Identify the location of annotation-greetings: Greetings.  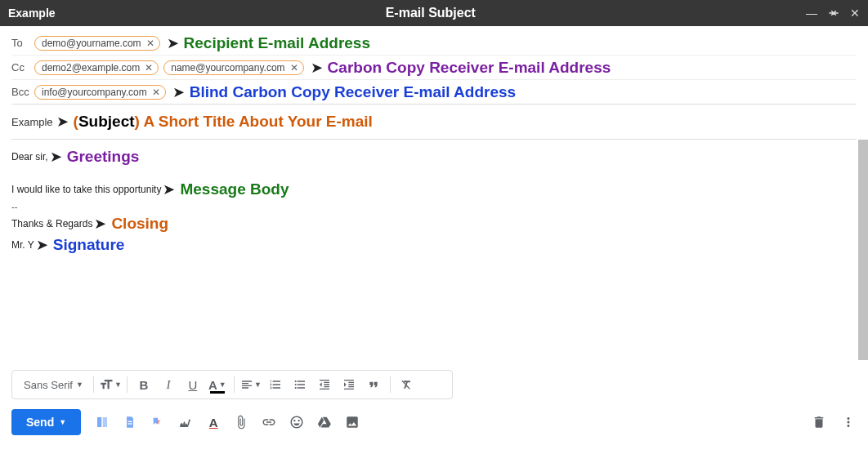
(103, 157).